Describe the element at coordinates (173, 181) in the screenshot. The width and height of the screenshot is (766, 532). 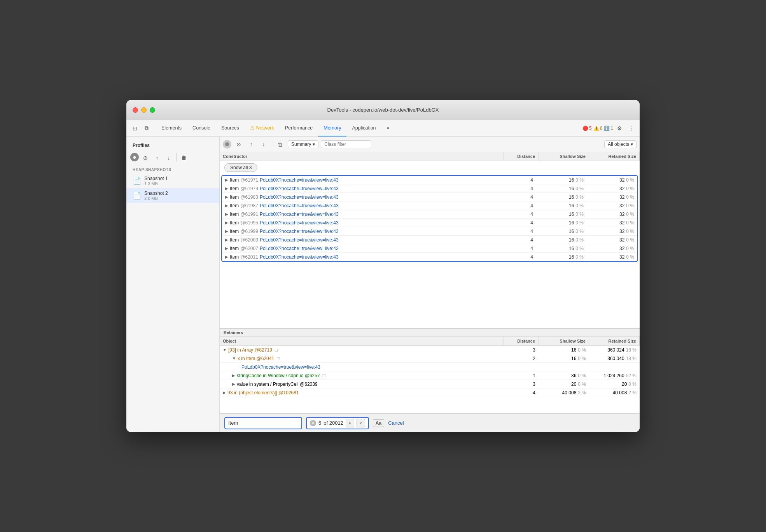
I see `snapshot-item-1: 📄 Snapshot 1 1.3 MB` at that location.